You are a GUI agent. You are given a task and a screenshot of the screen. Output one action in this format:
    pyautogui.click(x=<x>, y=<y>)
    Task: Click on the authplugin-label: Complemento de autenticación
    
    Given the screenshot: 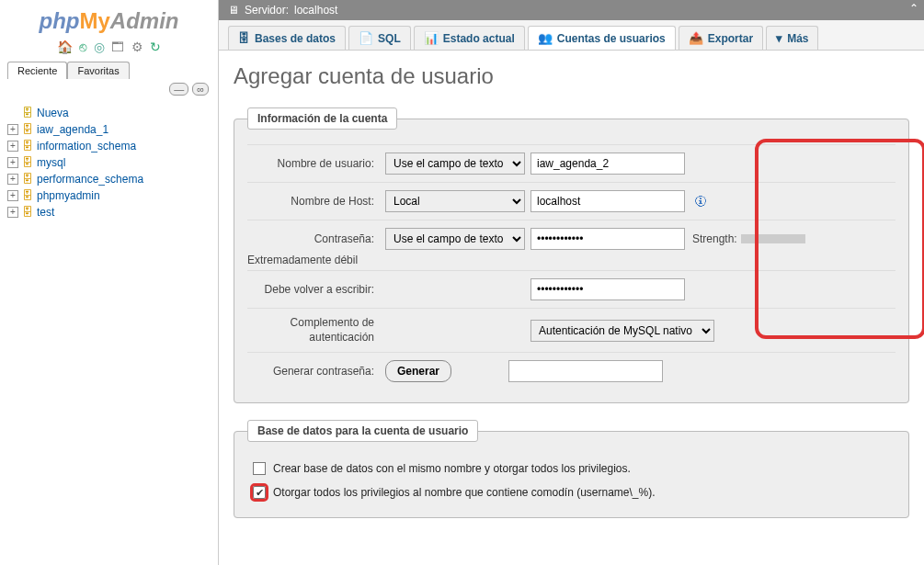 What is the action you would take?
    pyautogui.click(x=316, y=331)
    